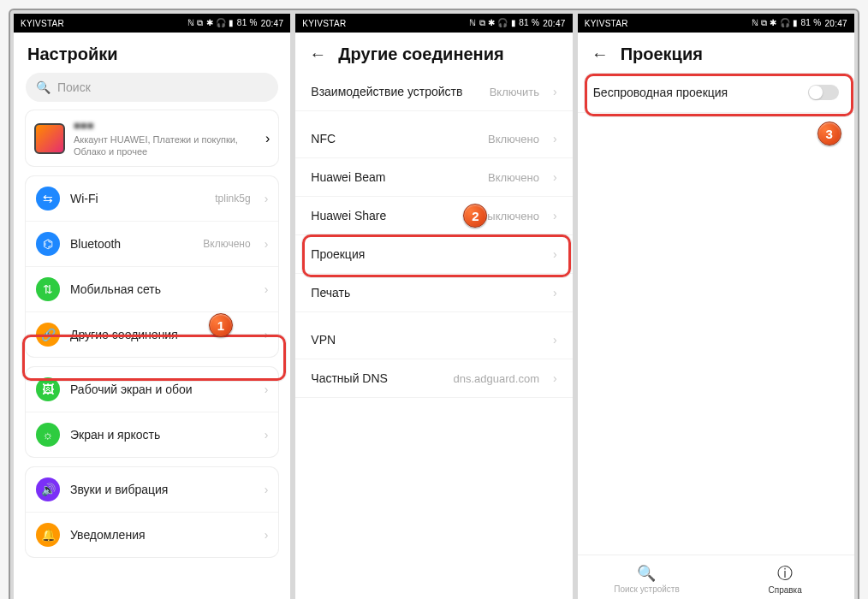 The height and width of the screenshot is (599, 868). Describe the element at coordinates (716, 53) in the screenshot. I see `page-header: ← Проекция` at that location.